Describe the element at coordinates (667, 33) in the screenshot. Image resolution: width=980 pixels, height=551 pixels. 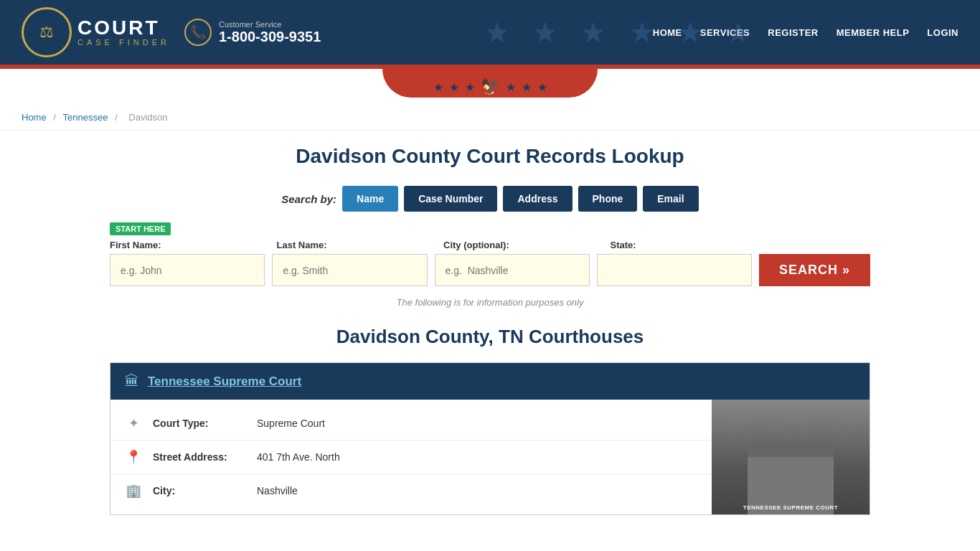
I see `nav-home: HOME` at that location.